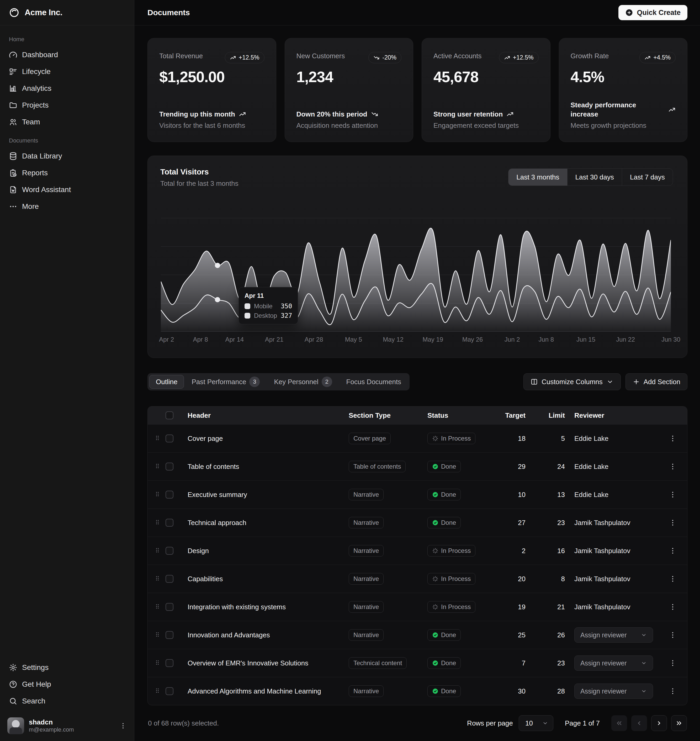 The width and height of the screenshot is (700, 741). What do you see at coordinates (659, 723) in the screenshot?
I see `next-page-button` at bounding box center [659, 723].